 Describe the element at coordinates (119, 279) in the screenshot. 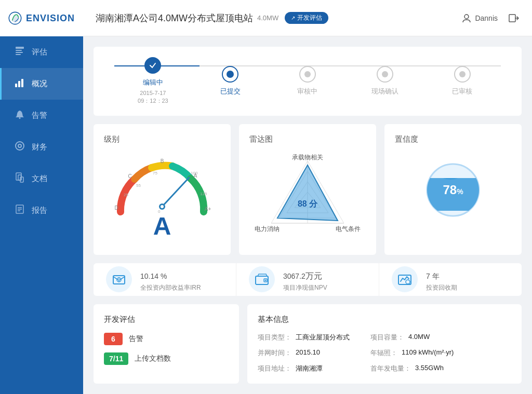

I see `money-icon` at that location.